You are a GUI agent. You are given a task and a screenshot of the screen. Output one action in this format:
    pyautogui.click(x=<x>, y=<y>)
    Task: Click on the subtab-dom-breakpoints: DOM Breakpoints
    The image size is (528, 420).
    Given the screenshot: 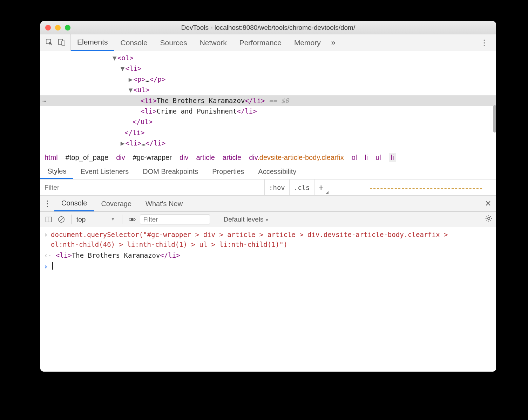 What is the action you would take?
    pyautogui.click(x=170, y=172)
    